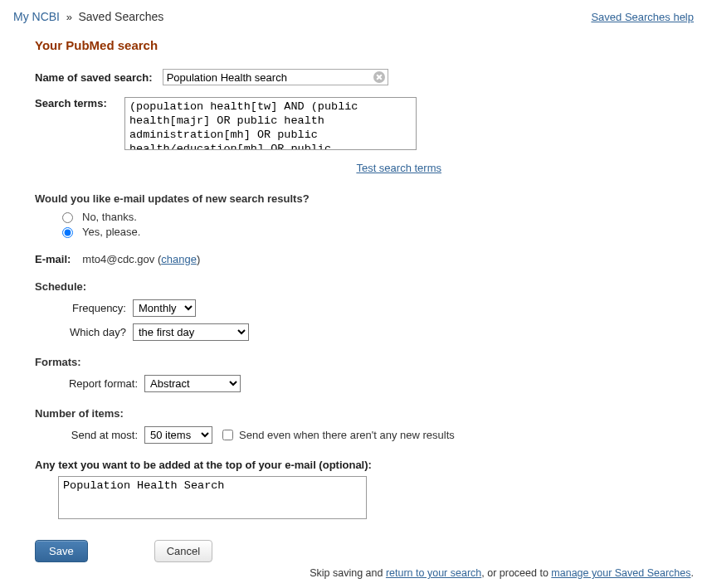 Image resolution: width=707 pixels, height=588 pixels. I want to click on search-terms-textarea, so click(271, 124).